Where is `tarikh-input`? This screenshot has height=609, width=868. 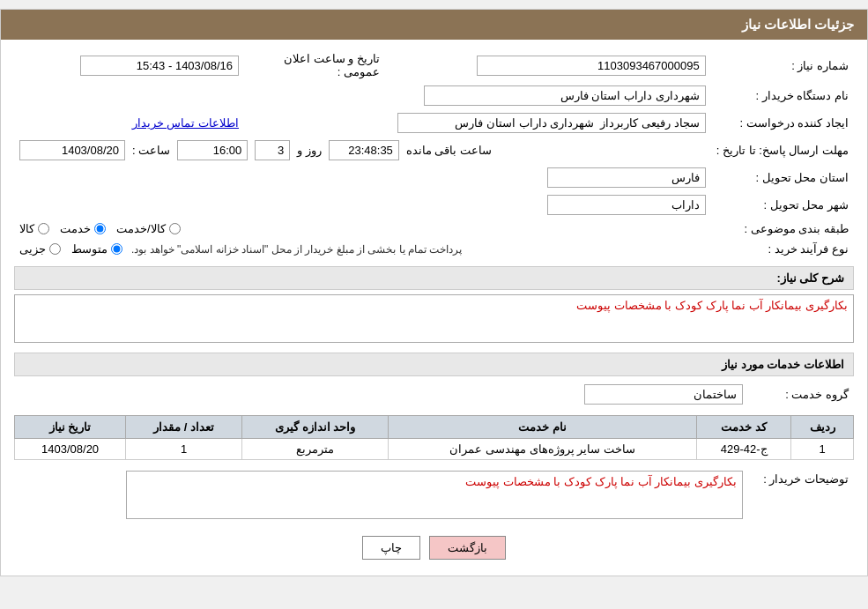
tarikh-input is located at coordinates (160, 65).